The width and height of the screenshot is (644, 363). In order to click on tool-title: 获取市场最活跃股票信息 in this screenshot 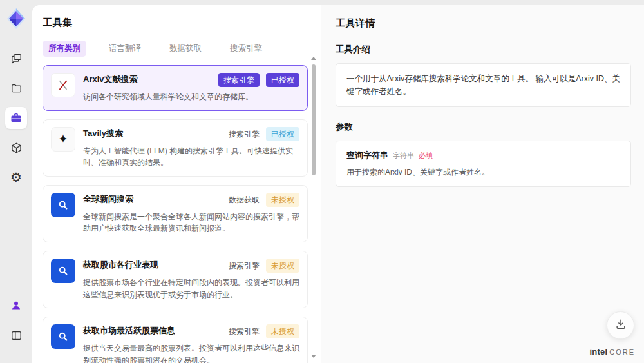, I will do `click(129, 330)`.